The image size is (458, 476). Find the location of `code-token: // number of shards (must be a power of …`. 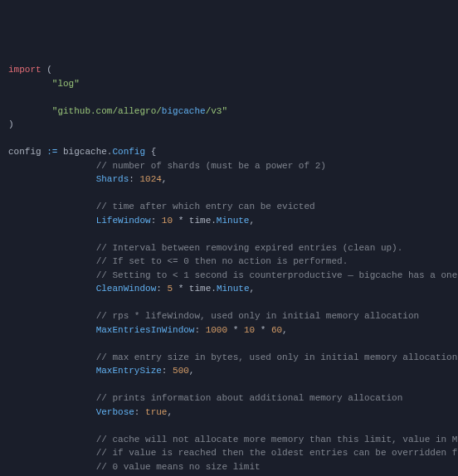

code-token: // number of shards (must be a power of … is located at coordinates (211, 166).